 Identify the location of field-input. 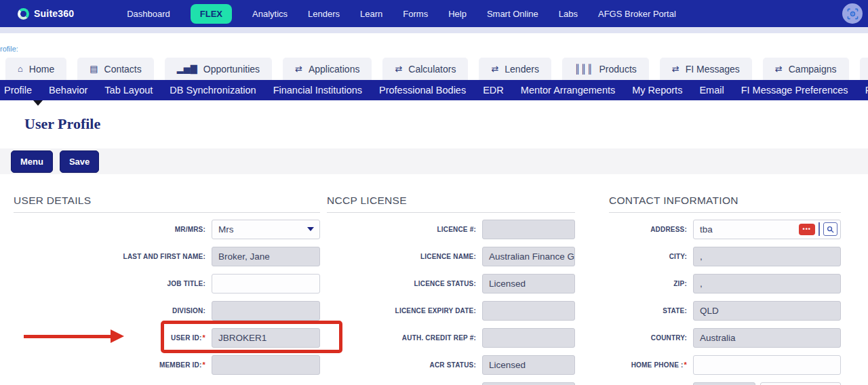
(800, 384).